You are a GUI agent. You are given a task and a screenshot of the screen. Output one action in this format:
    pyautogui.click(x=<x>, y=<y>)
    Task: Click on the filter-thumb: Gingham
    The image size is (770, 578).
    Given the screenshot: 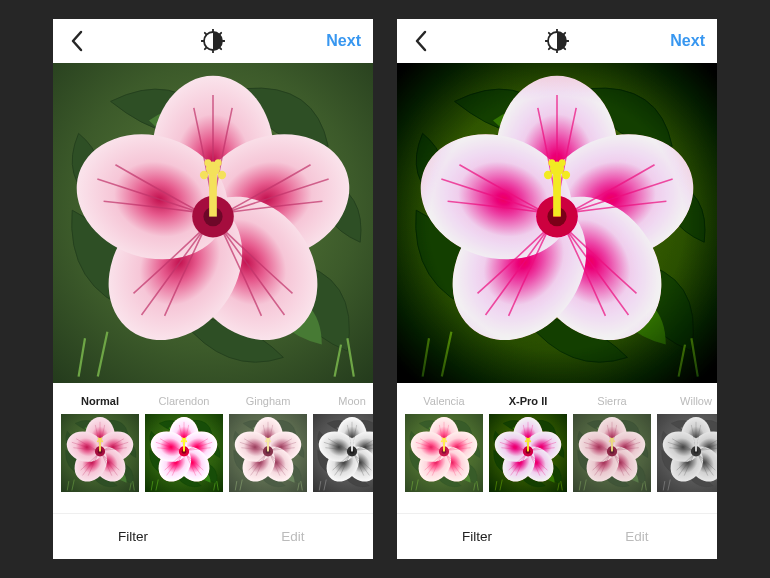 What is the action you would take?
    pyautogui.click(x=268, y=444)
    